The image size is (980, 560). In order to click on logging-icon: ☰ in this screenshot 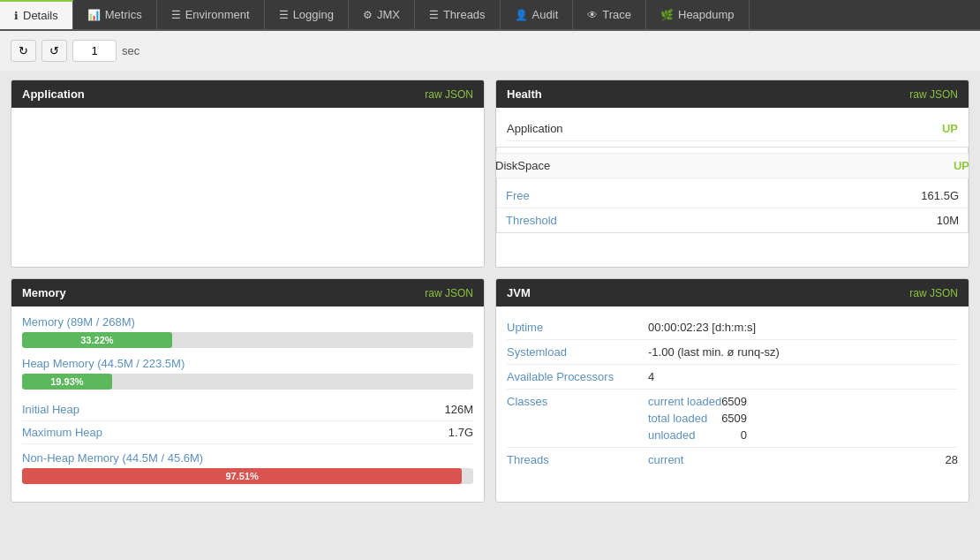, I will do `click(284, 15)`.